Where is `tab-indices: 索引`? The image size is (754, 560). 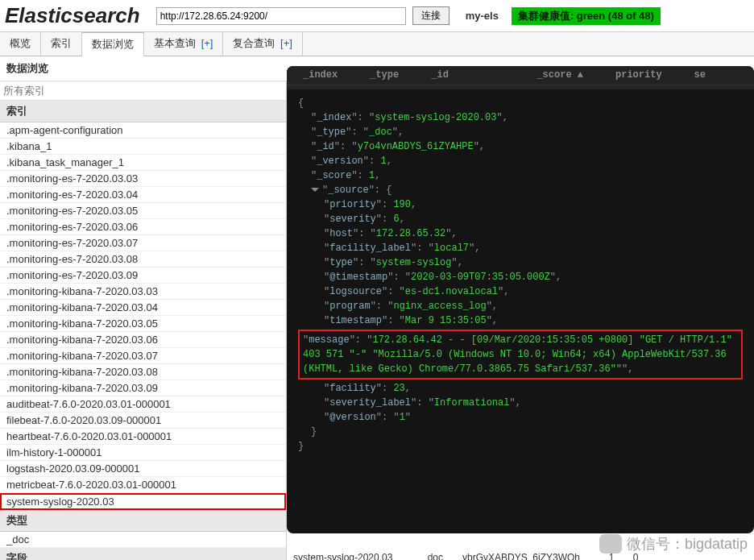 tab-indices: 索引 is located at coordinates (61, 44).